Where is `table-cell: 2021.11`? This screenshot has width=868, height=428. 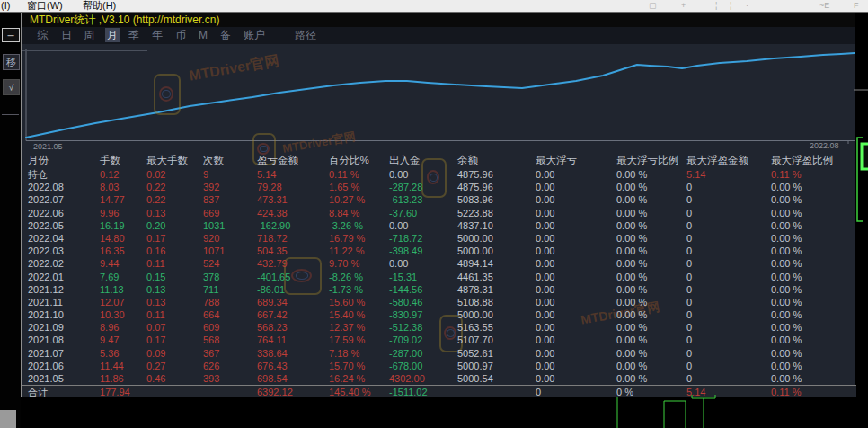
table-cell: 2021.11 is located at coordinates (45, 302).